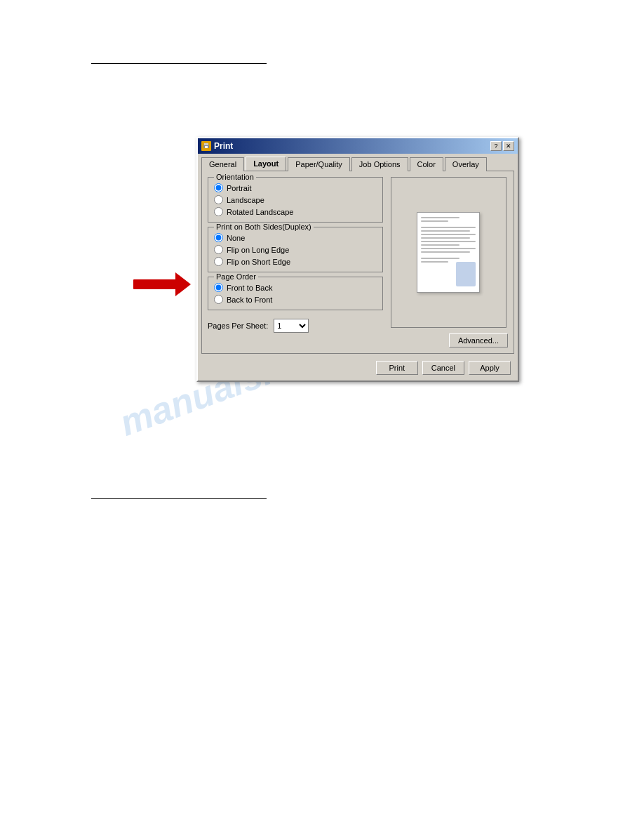 Image resolution: width=644 pixels, height=834 pixels. I want to click on preview-paper, so click(448, 253).